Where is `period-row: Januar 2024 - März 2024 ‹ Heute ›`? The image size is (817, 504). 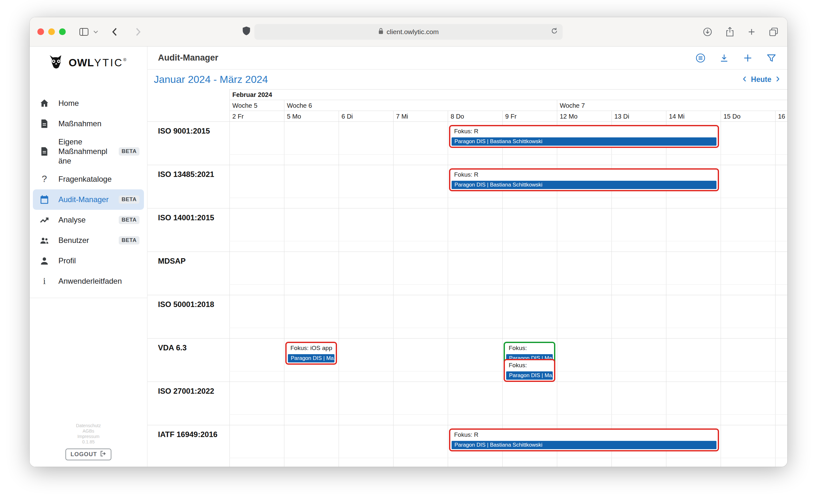 period-row: Januar 2024 - März 2024 ‹ Heute › is located at coordinates (467, 79).